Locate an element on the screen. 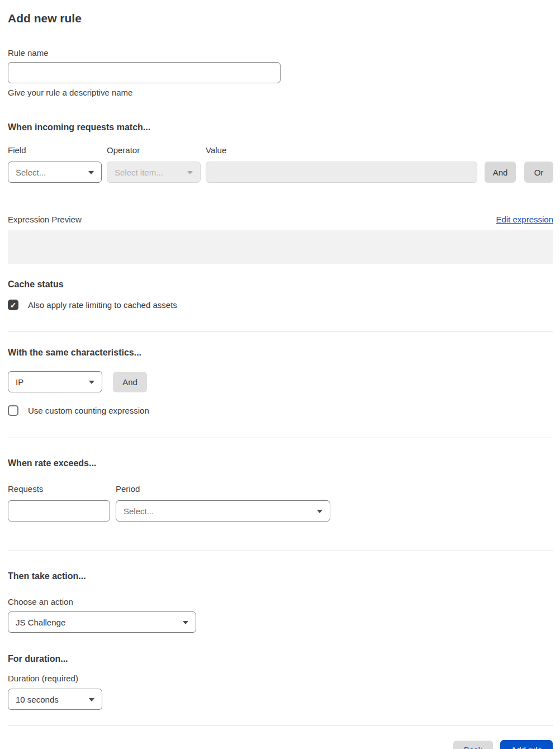 The image size is (560, 749). action-heading: Then take action... is located at coordinates (281, 576).